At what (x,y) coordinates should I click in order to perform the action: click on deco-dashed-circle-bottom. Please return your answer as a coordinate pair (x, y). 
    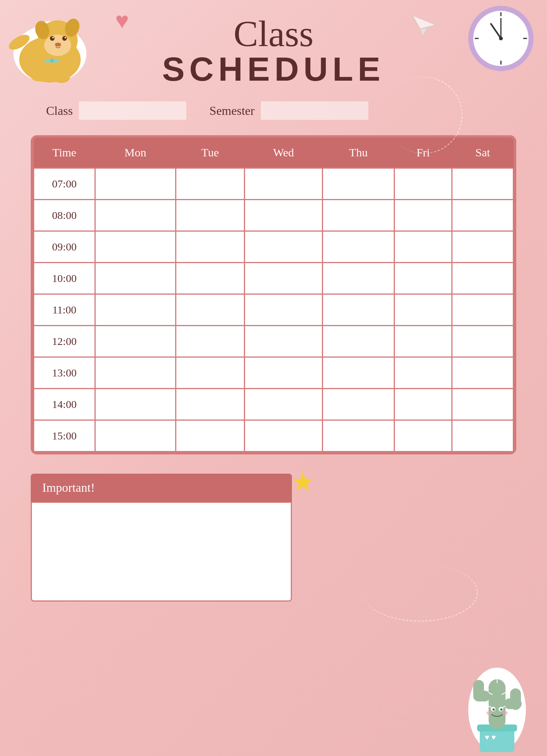
    Looking at the image, I should click on (420, 593).